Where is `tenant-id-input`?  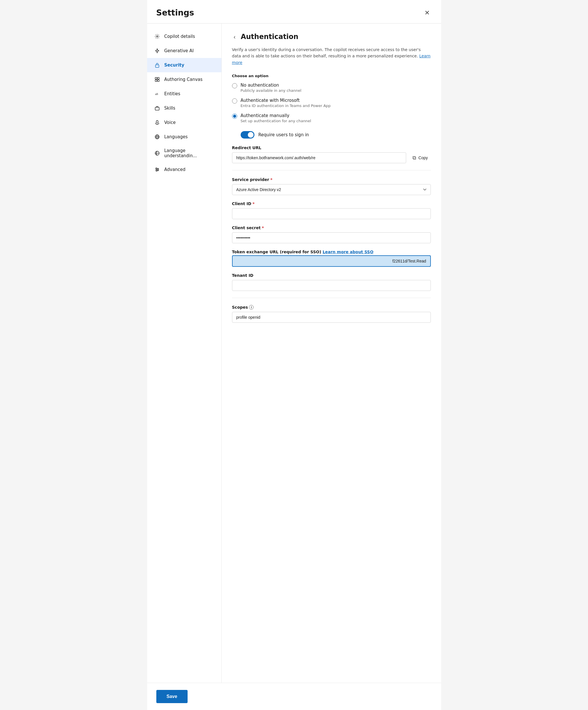 tenant-id-input is located at coordinates (331, 285).